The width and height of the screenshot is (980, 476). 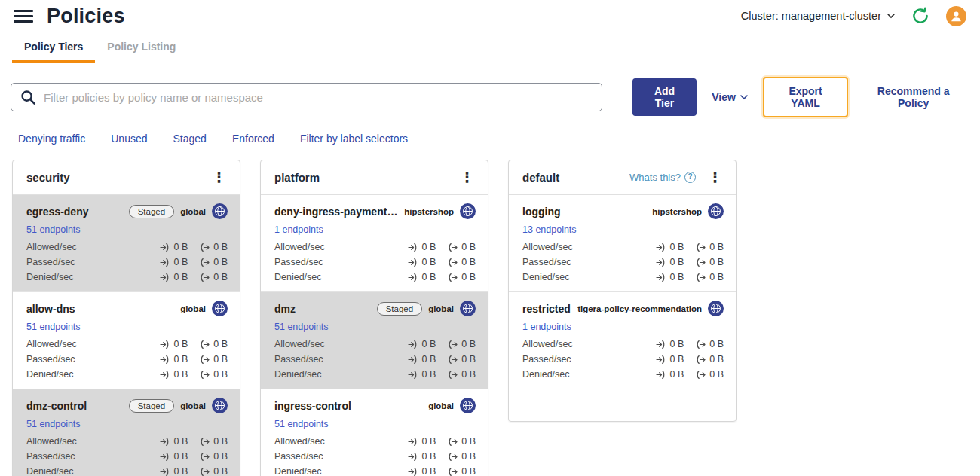 What do you see at coordinates (665, 97) in the screenshot?
I see `add-tier-button: Add Tier` at bounding box center [665, 97].